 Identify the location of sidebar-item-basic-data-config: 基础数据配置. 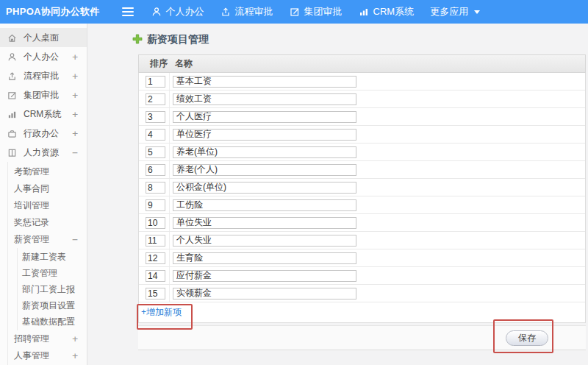
(52, 322).